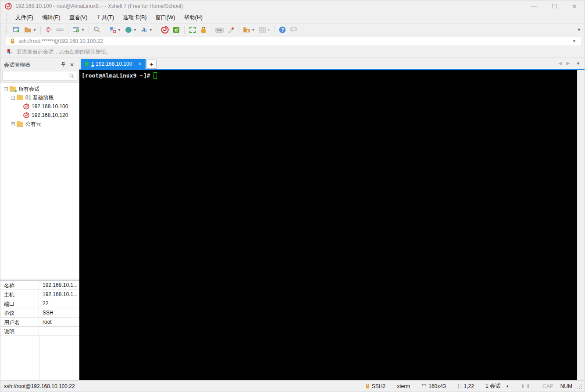  What do you see at coordinates (282, 30) in the screenshot?
I see `help-button: ?` at bounding box center [282, 30].